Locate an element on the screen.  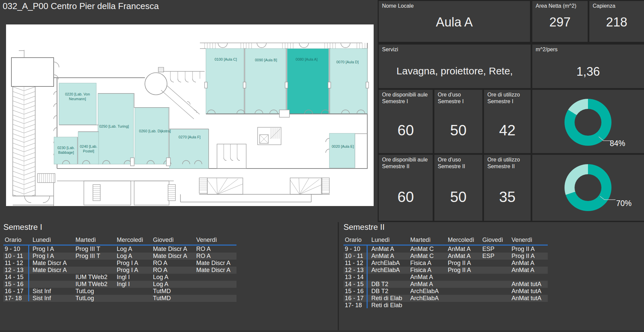
table-cell: TutMD is located at coordinates (174, 291).